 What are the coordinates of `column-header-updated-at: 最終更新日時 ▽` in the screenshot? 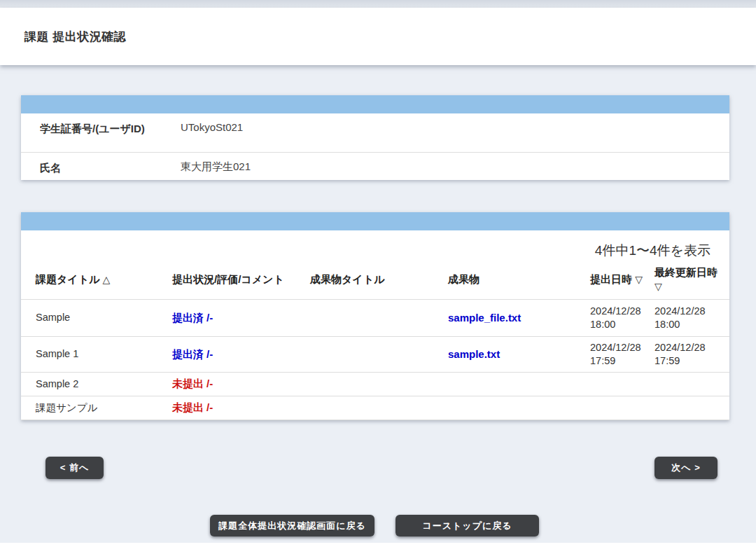 It's located at (692, 279).